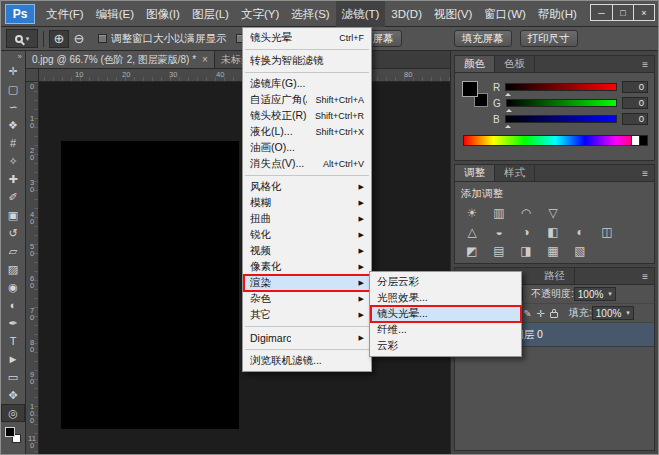 This screenshot has height=455, width=659. Describe the element at coordinates (595, 294) in the screenshot. I see `opacity-select: 100% ▾` at that location.